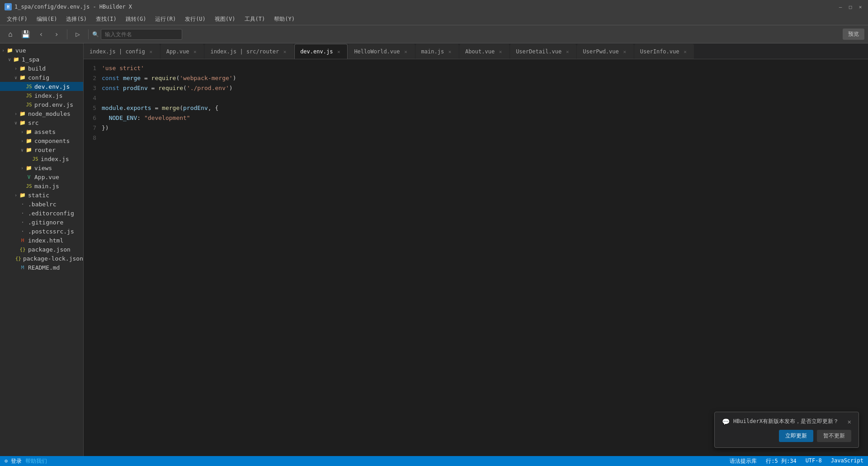 The width and height of the screenshot is (868, 466). What do you see at coordinates (285, 52) in the screenshot?
I see `tab-close-2: ✕` at bounding box center [285, 52].